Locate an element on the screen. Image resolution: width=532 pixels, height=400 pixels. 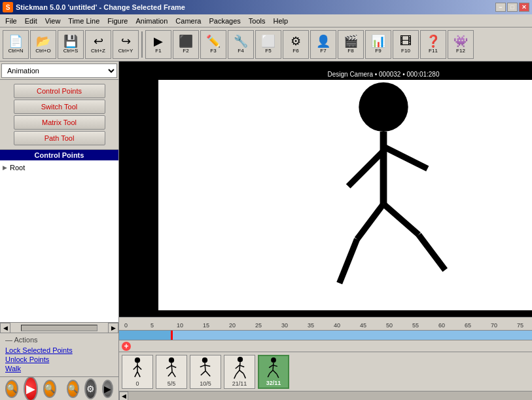
ruler-mark-55: 55 is located at coordinates (425, 325).